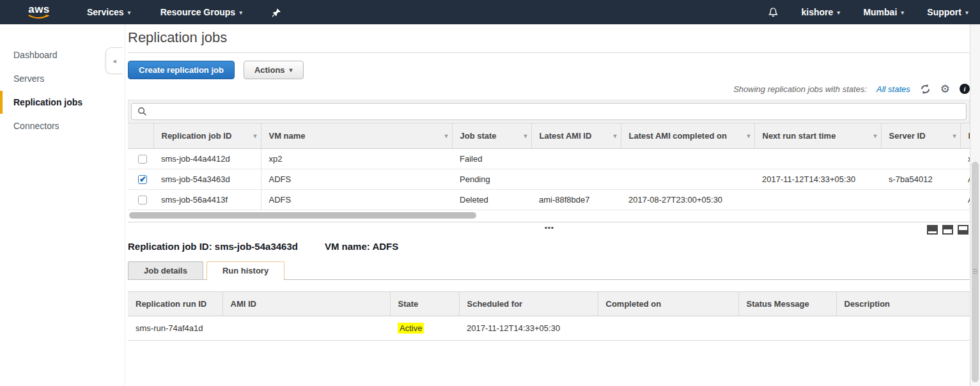 This screenshot has height=386, width=980. I want to click on nav-item-resource-groups: Resource Groups ▾, so click(202, 12).